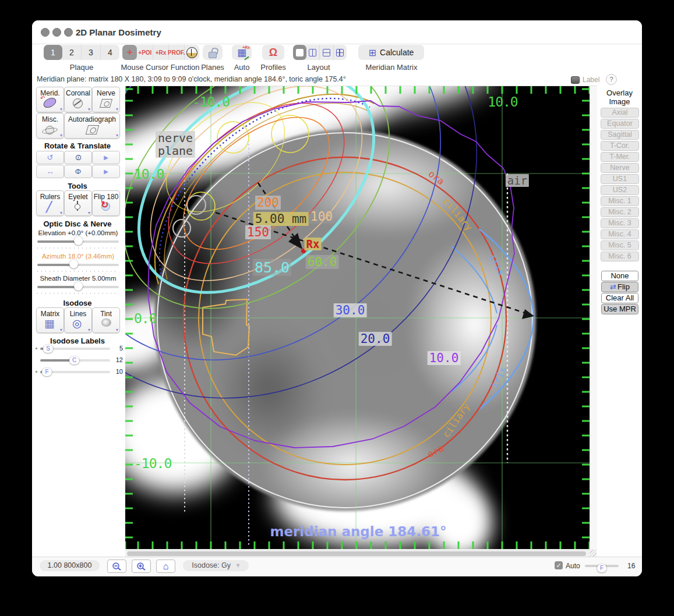 Image resolution: width=674 pixels, height=616 pixels. What do you see at coordinates (106, 157) in the screenshot?
I see `rotate-play-button: ▶` at bounding box center [106, 157].